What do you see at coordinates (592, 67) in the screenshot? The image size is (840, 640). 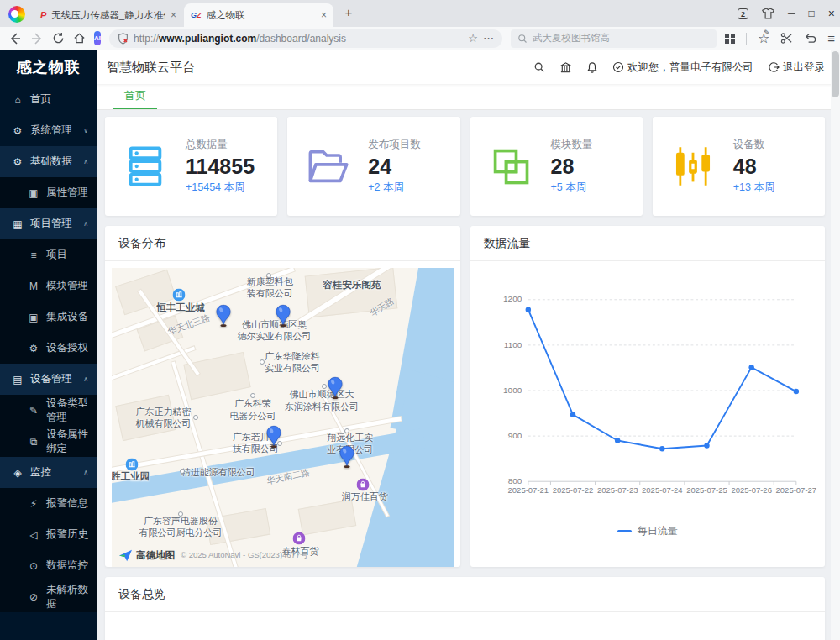 I see `notifications-bell-icon` at bounding box center [592, 67].